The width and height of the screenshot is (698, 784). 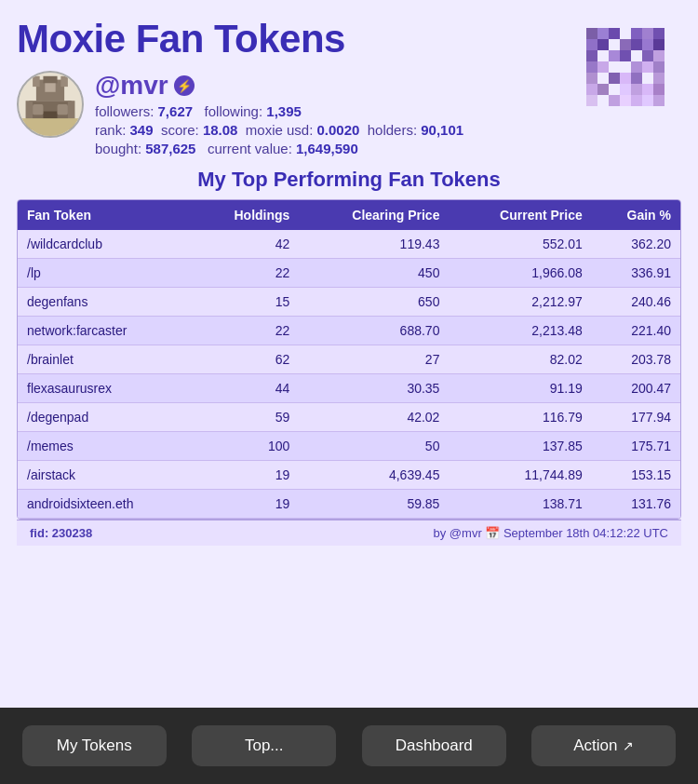 What do you see at coordinates (519, 359) in the screenshot?
I see `cell-current-price: 82.02` at bounding box center [519, 359].